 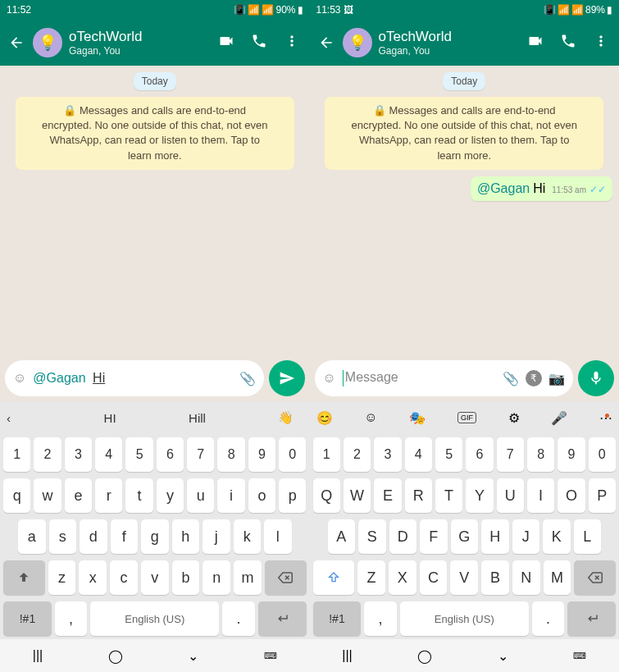 I want to click on key-o: o, so click(x=262, y=496).